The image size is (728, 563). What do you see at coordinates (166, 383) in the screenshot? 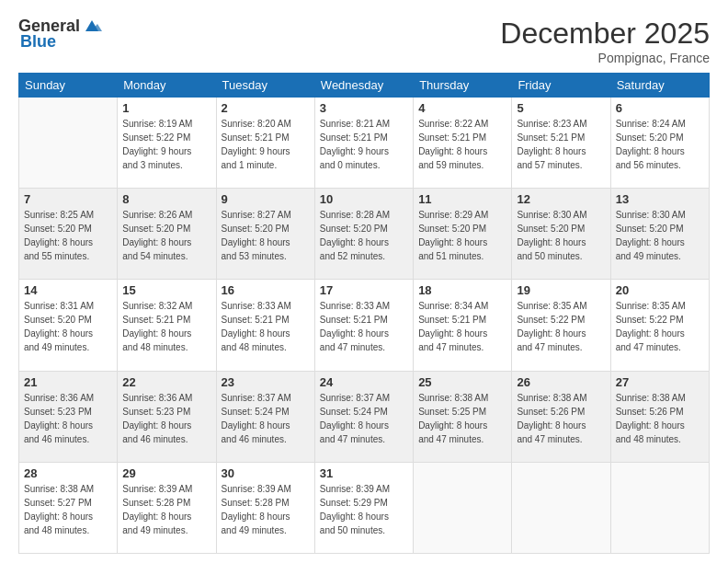
I see `day-number: 22` at bounding box center [166, 383].